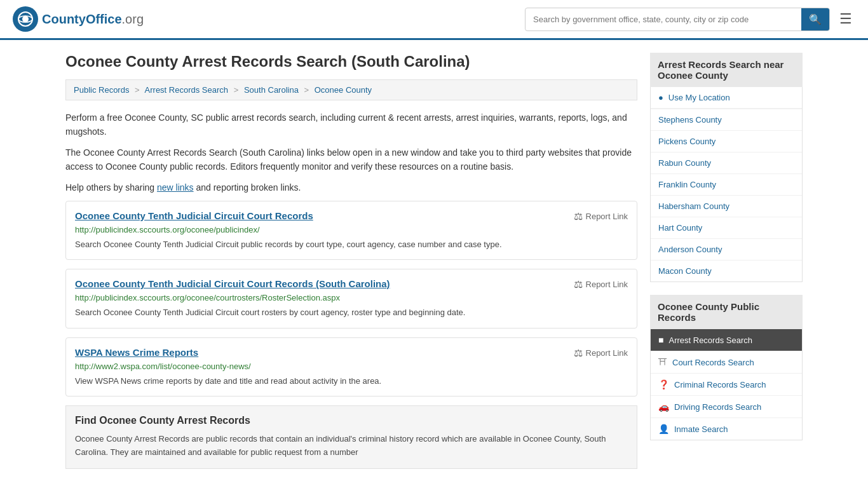 This screenshot has width=868, height=488. What do you see at coordinates (726, 407) in the screenshot?
I see `sidebar-driving-records: 🚗 Driving Records Search` at bounding box center [726, 407].